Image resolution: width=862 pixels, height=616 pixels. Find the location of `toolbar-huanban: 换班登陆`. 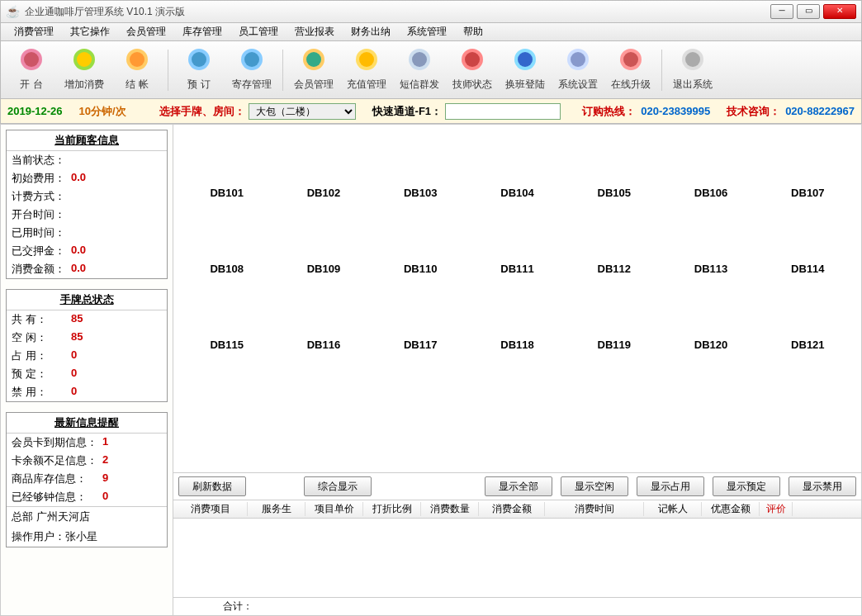

toolbar-huanban: 换班登陆 is located at coordinates (525, 70).